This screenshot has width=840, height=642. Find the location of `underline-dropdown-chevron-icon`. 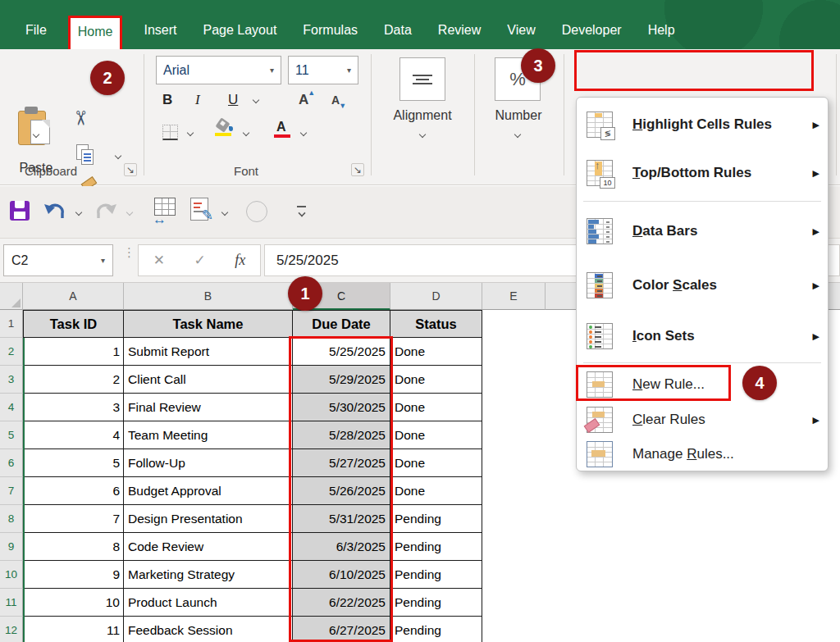

underline-dropdown-chevron-icon is located at coordinates (256, 100).